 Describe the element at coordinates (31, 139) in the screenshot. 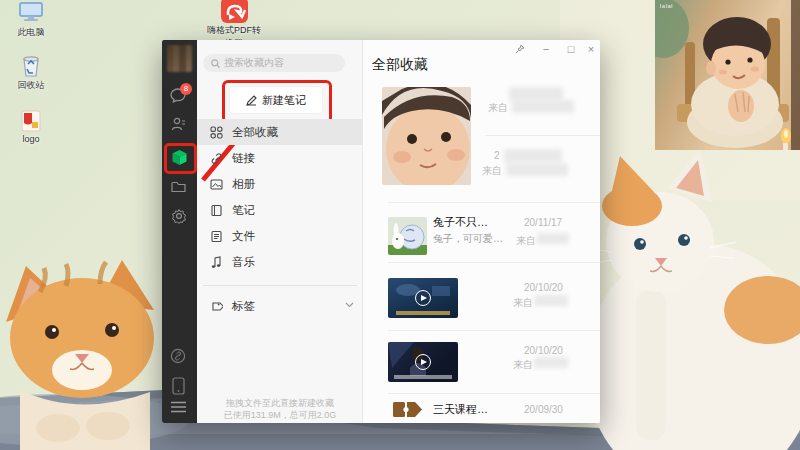

I see `desktop-icon-label: logo` at that location.